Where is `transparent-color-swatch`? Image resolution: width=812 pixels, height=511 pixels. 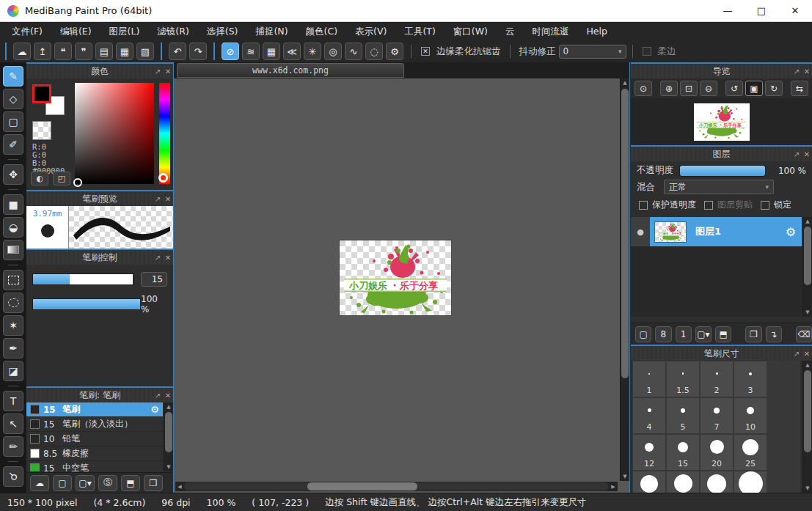
transparent-color-swatch is located at coordinates (42, 130).